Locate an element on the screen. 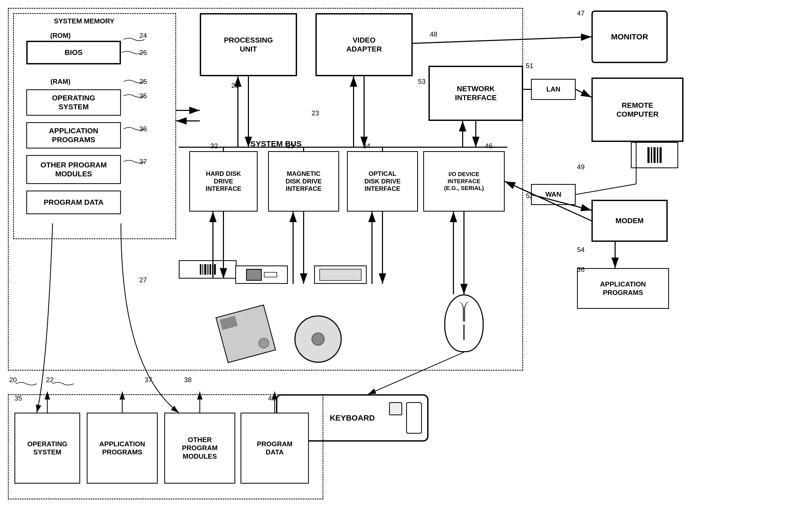 Image resolution: width=812 pixels, height=517 pixels. num-54: 54 is located at coordinates (581, 250).